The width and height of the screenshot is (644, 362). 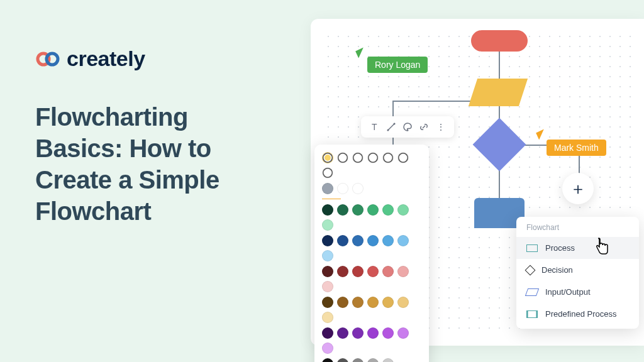 What do you see at coordinates (441, 127) in the screenshot?
I see `more-tool-icon: ⋮` at bounding box center [441, 127].